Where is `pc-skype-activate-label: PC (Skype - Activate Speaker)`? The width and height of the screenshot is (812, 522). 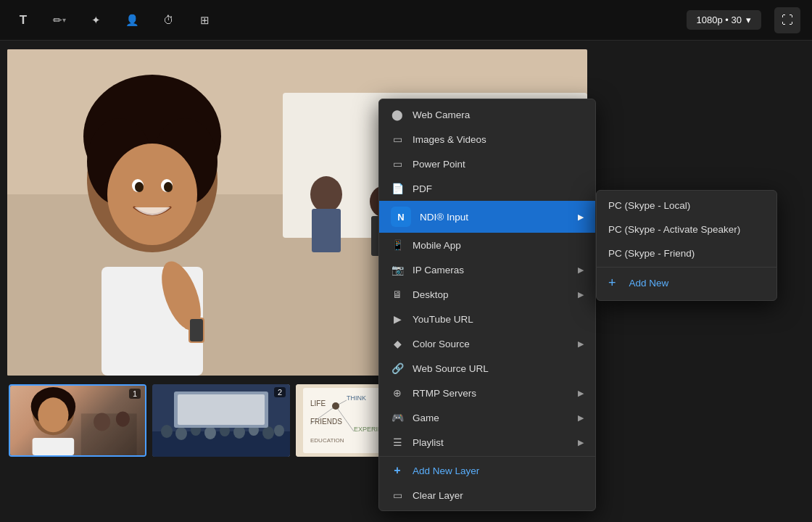 pc-skype-activate-label: PC (Skype - Activate Speaker) is located at coordinates (674, 229).